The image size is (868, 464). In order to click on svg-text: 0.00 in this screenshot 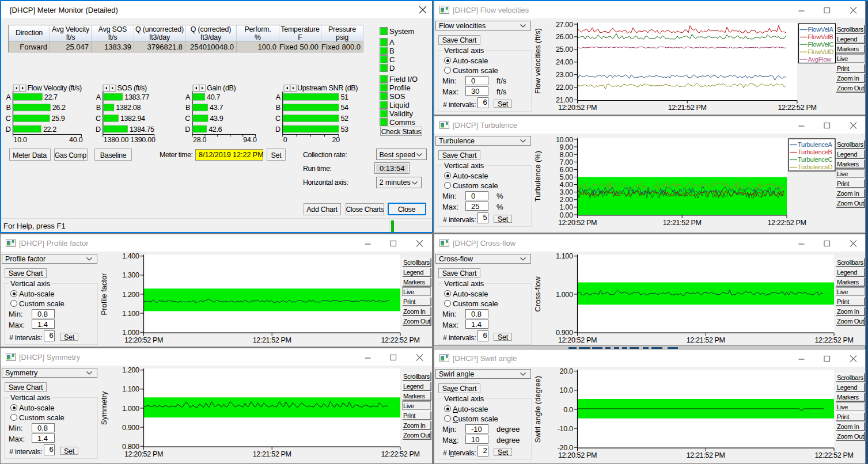, I will do `click(567, 215)`.